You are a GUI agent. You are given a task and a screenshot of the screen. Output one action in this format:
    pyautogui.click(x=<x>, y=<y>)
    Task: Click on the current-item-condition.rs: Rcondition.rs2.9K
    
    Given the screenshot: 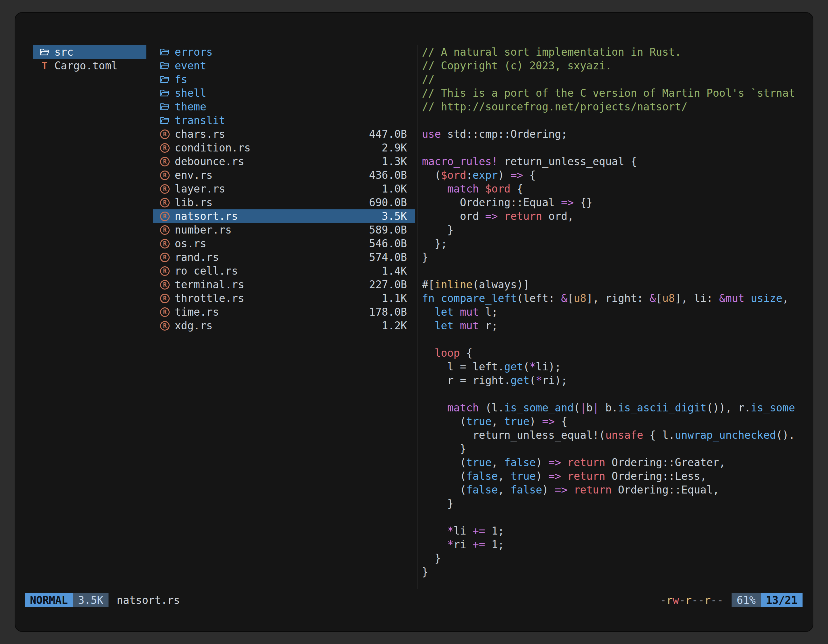 What is the action you would take?
    pyautogui.click(x=284, y=148)
    